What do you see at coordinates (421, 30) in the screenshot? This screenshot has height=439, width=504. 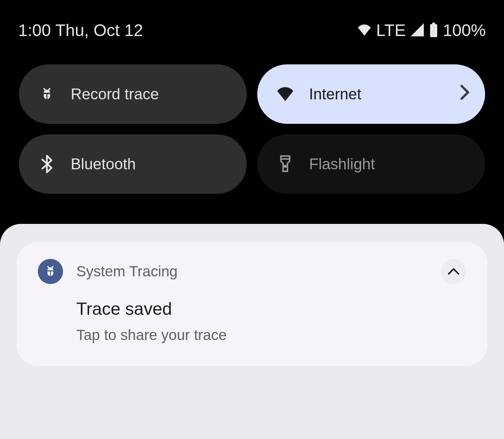 I see `status-indicators: LTE 100%` at bounding box center [421, 30].